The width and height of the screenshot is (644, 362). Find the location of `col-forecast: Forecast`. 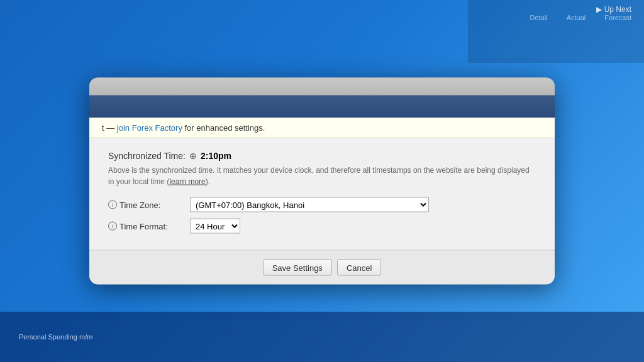

col-forecast: Forecast is located at coordinates (618, 18).